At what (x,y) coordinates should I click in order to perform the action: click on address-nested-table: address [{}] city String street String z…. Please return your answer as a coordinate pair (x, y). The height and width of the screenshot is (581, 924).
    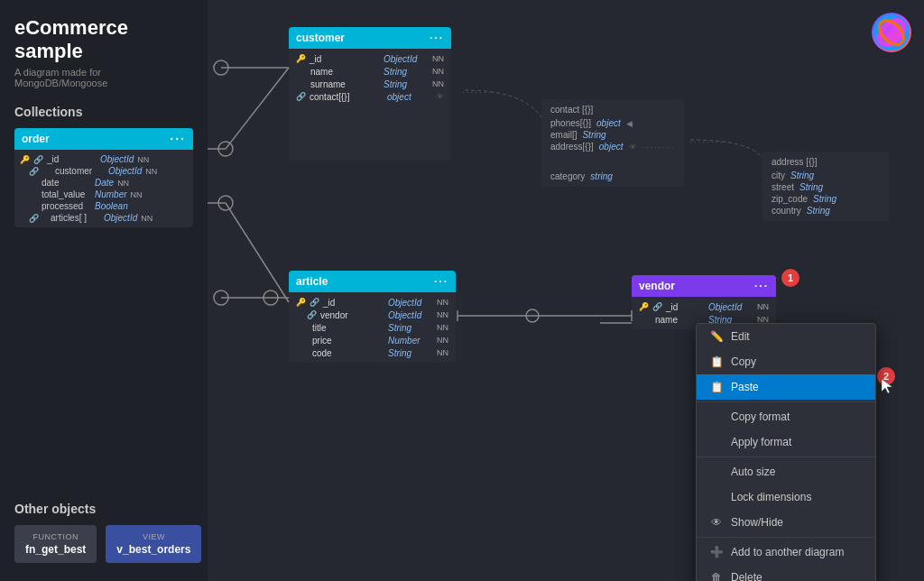
    Looking at the image, I should click on (826, 186).